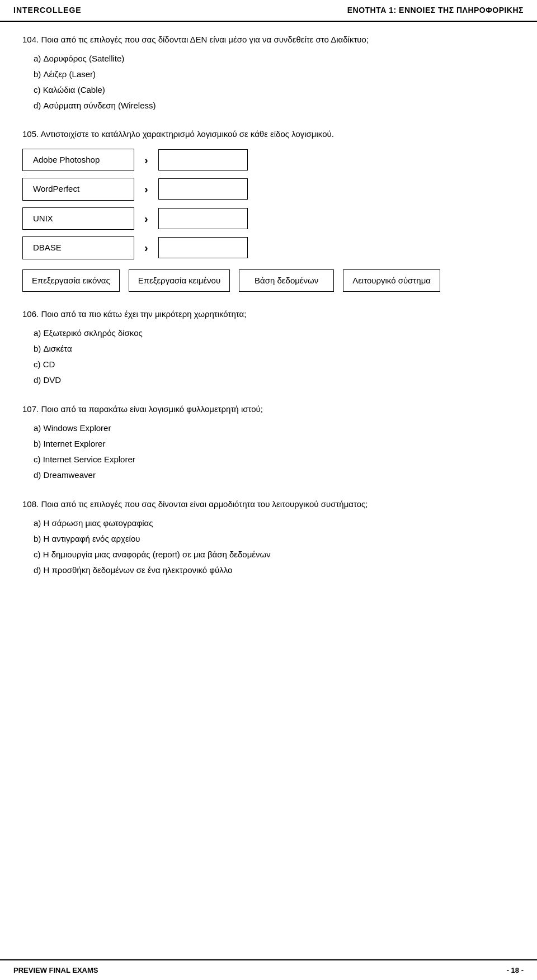 The width and height of the screenshot is (537, 980). I want to click on question-108-number: 108., so click(30, 504).